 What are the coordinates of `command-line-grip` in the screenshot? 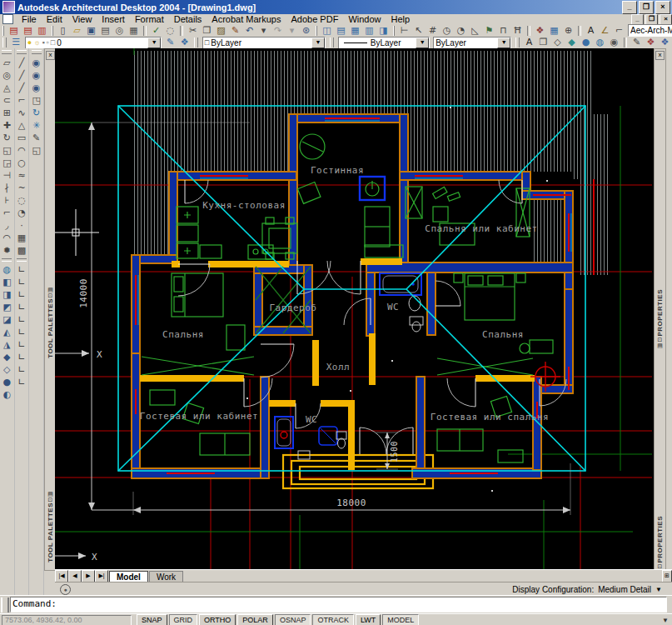 It's located at (5, 605).